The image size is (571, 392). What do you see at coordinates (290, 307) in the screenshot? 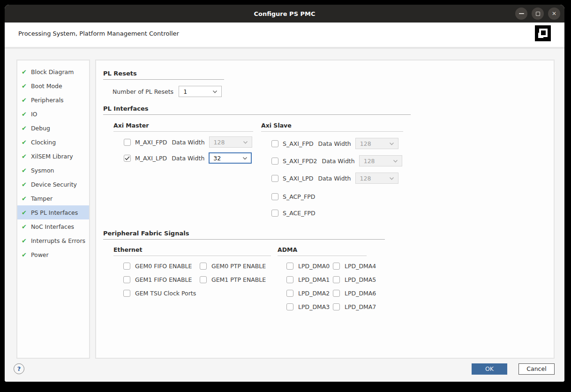
I see `lpd-dma3-checkbox` at bounding box center [290, 307].